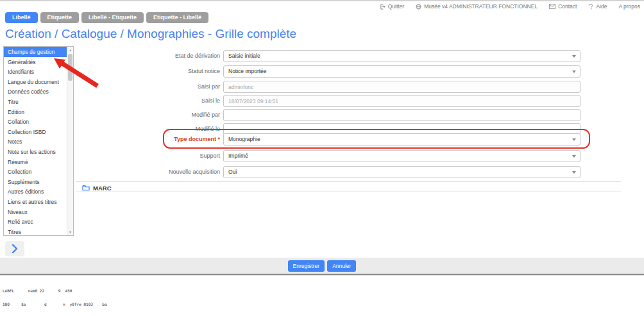  I want to click on field-label: Nouvelle acquisition, so click(110, 172).